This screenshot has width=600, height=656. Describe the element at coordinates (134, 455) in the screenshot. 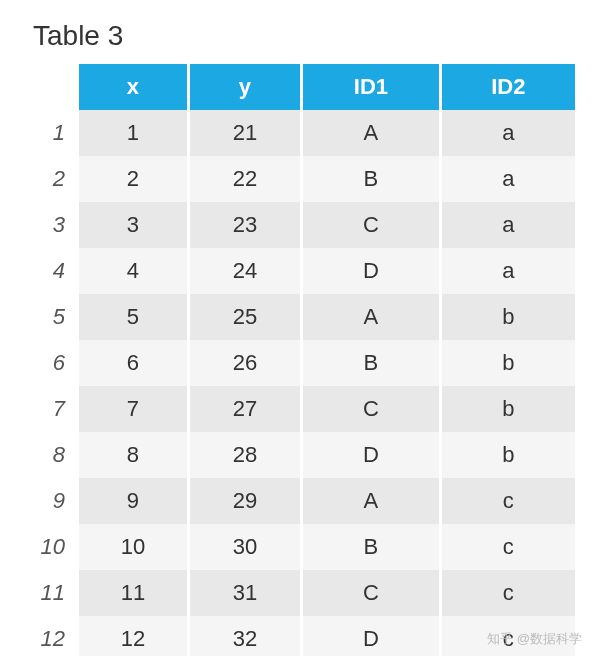

I see `cell-x: 8` at that location.